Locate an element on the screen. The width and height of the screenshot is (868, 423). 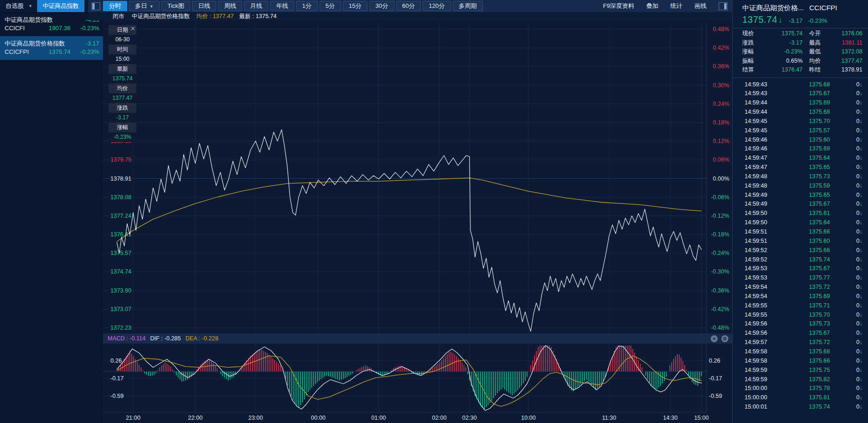
tick-row: 14:59:581375.680↓ is located at coordinates (804, 352).